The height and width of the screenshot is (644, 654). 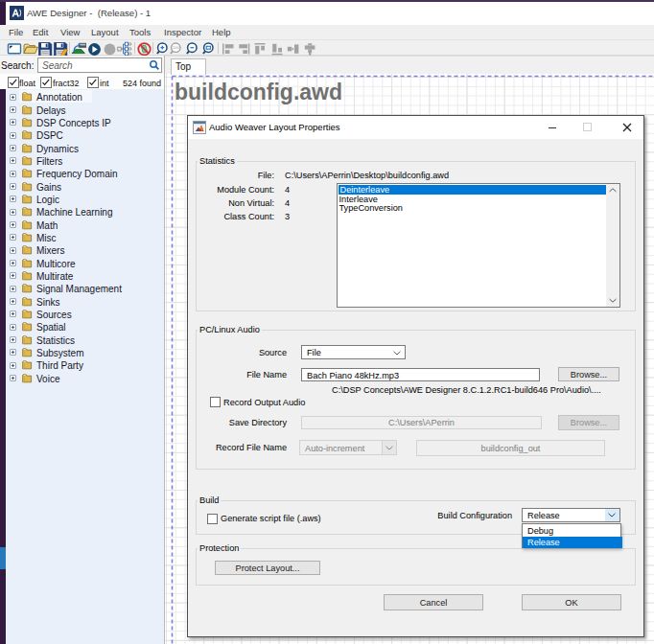 What do you see at coordinates (176, 48) in the screenshot?
I see `svg-text: 100` at bounding box center [176, 48].